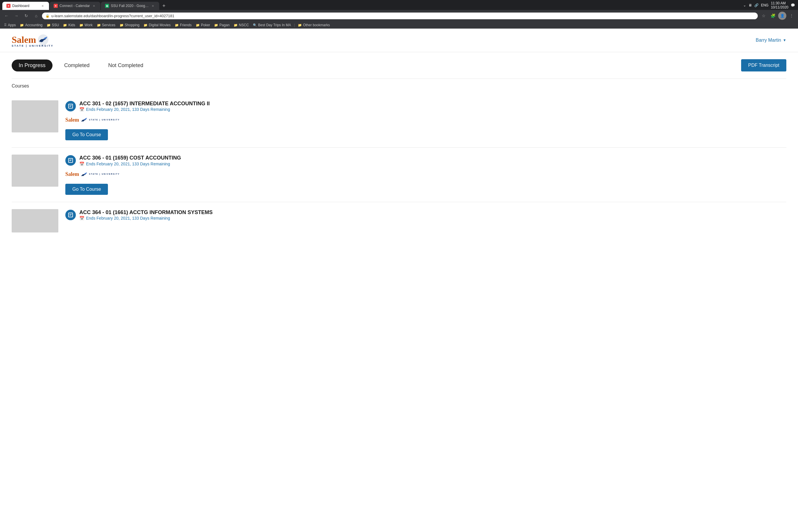  What do you see at coordinates (126, 65) in the screenshot?
I see `tab-not-completed: Not Completed` at bounding box center [126, 65].